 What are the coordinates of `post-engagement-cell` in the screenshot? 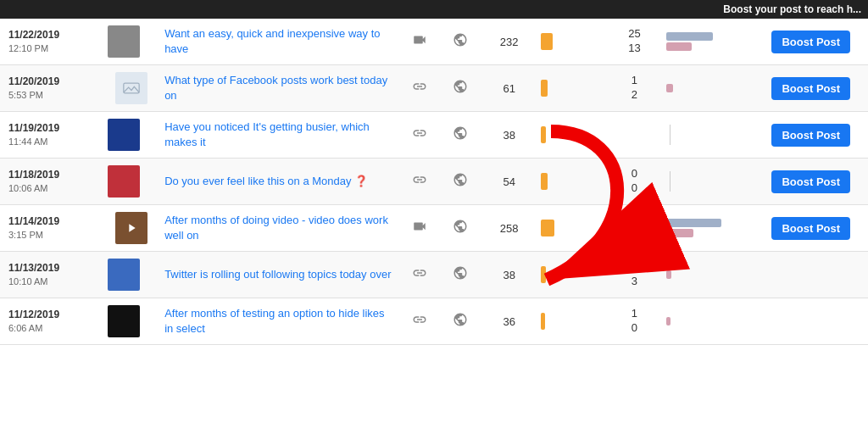 It's located at (634, 136).